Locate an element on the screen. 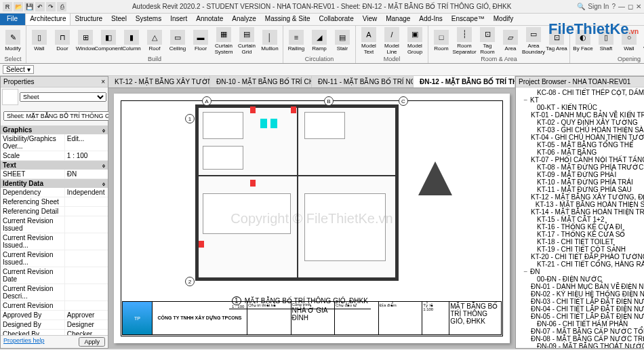 The width and height of the screenshot is (644, 350). instance-selector: Sheet: MẶT BẰNG BỐ TRÍ THÔNG GI is located at coordinates (64, 116).